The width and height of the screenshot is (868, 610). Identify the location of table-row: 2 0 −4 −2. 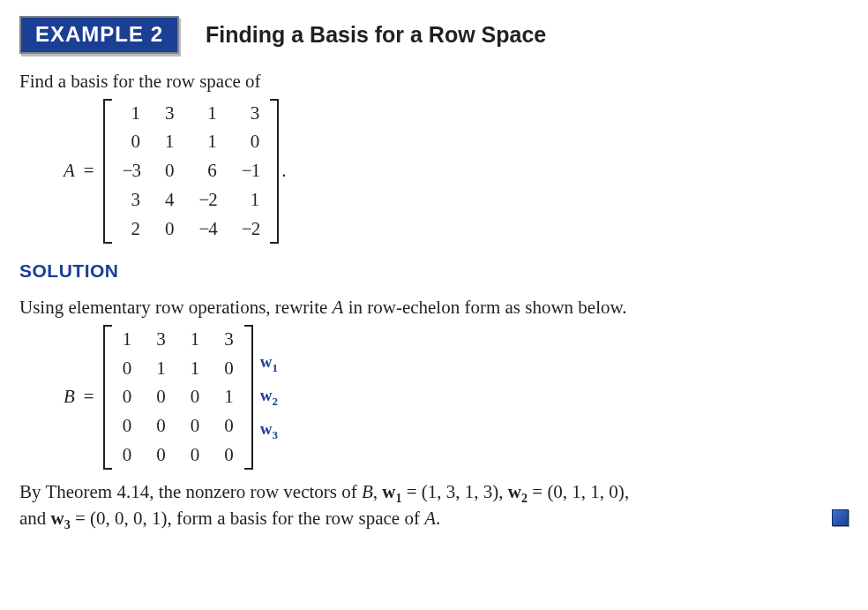
(191, 230).